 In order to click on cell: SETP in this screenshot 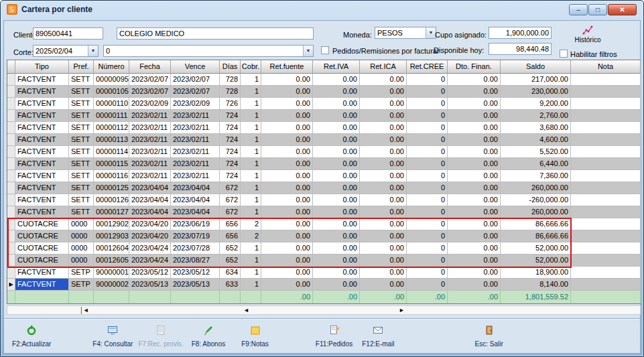, I will do `click(82, 285)`.